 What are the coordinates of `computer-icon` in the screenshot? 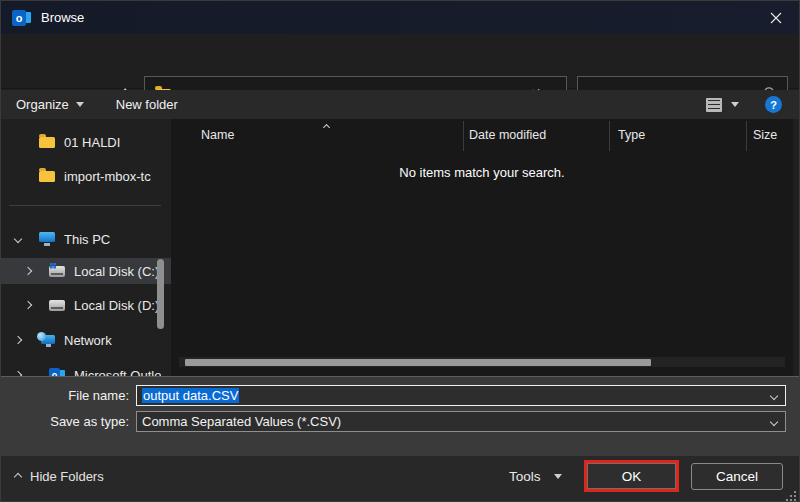 It's located at (47, 239).